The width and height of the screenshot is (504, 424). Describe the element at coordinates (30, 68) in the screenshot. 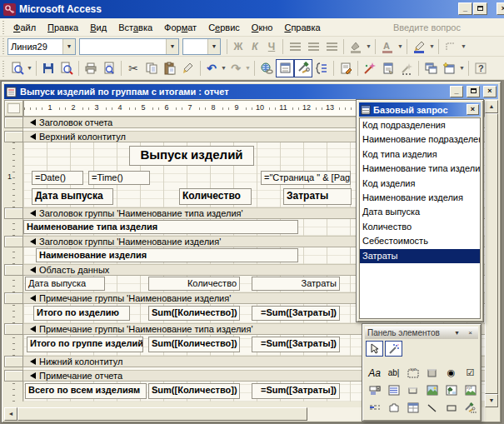

I see `view-dropdown: ▼` at that location.